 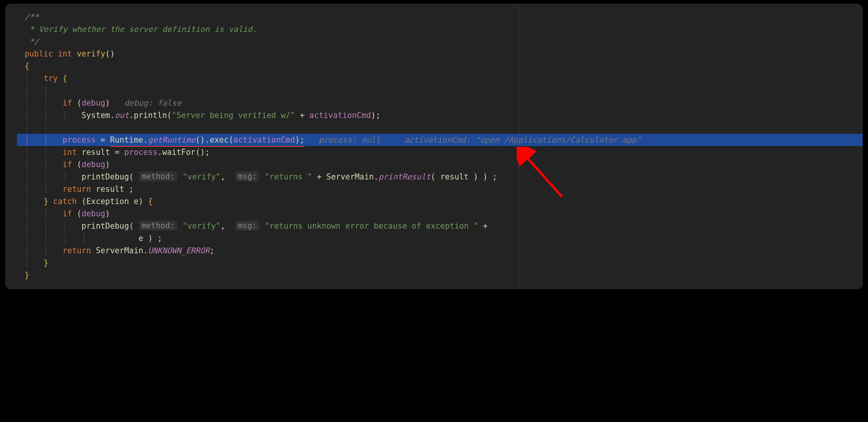 I want to click on arrow-annotation-icon, so click(x=542, y=174).